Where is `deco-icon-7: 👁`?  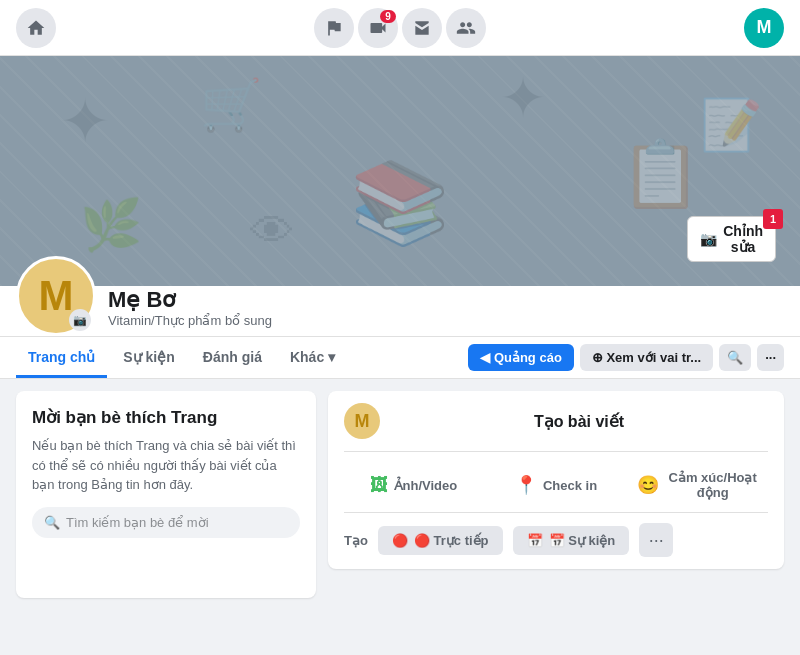
deco-icon-7: 👁 is located at coordinates (272, 232).